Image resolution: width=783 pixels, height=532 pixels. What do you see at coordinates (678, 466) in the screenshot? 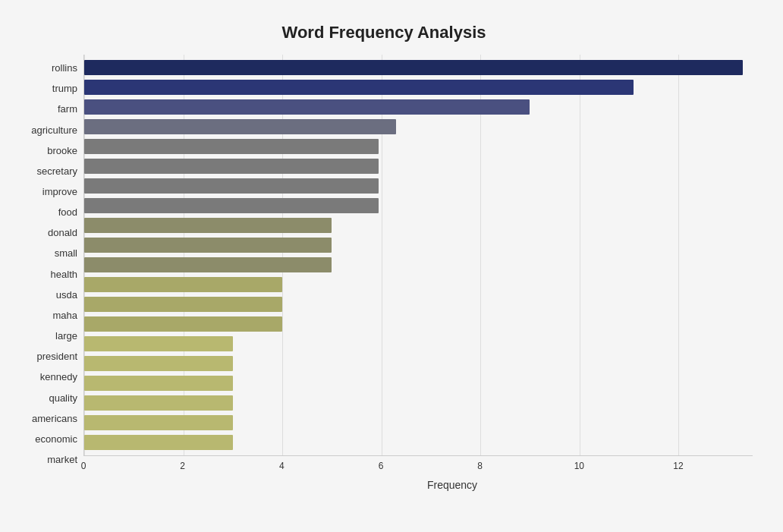
I see `x-tick-label: 12` at bounding box center [678, 466].